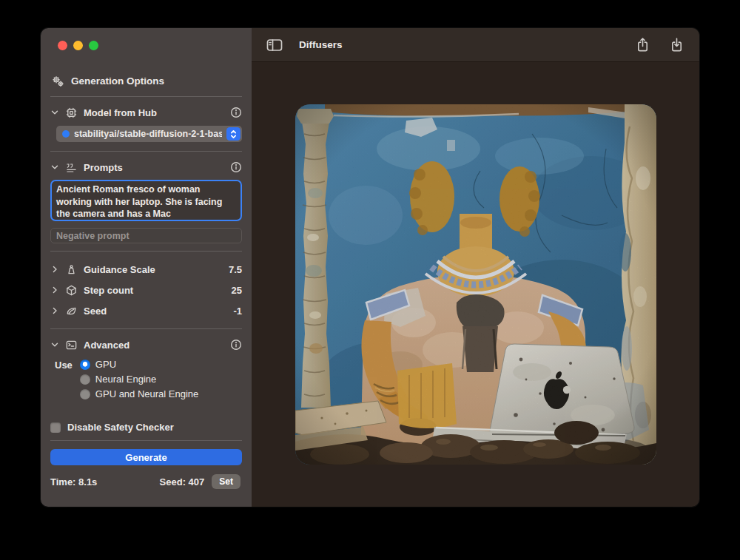 The height and width of the screenshot is (560, 740). I want to click on advanced-section-label: Advanced, so click(107, 345).